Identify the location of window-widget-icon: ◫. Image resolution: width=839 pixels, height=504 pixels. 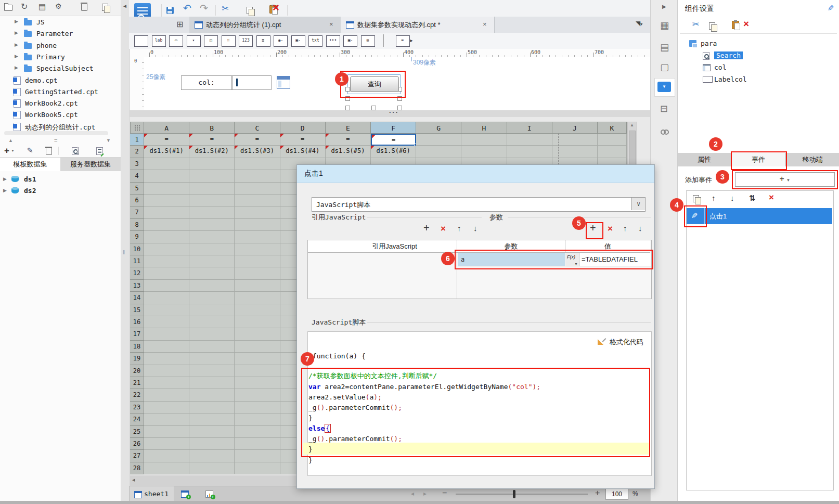
(211, 41).